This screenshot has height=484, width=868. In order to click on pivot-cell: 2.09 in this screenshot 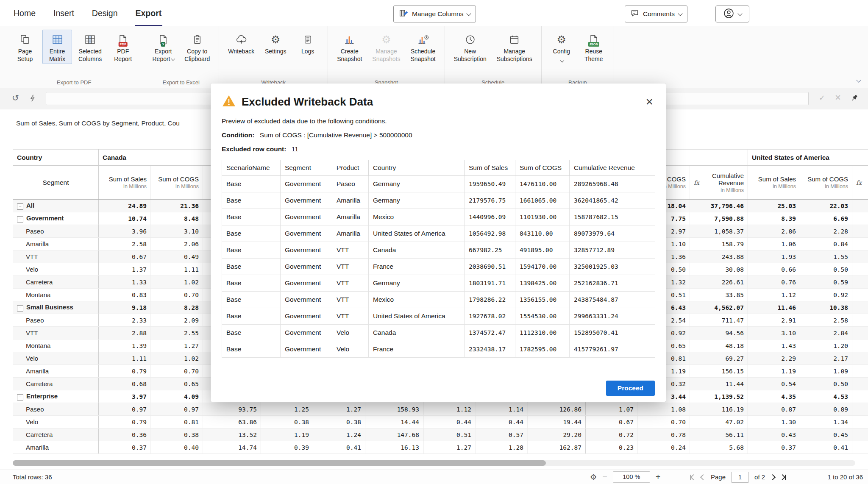, I will do `click(177, 320)`.